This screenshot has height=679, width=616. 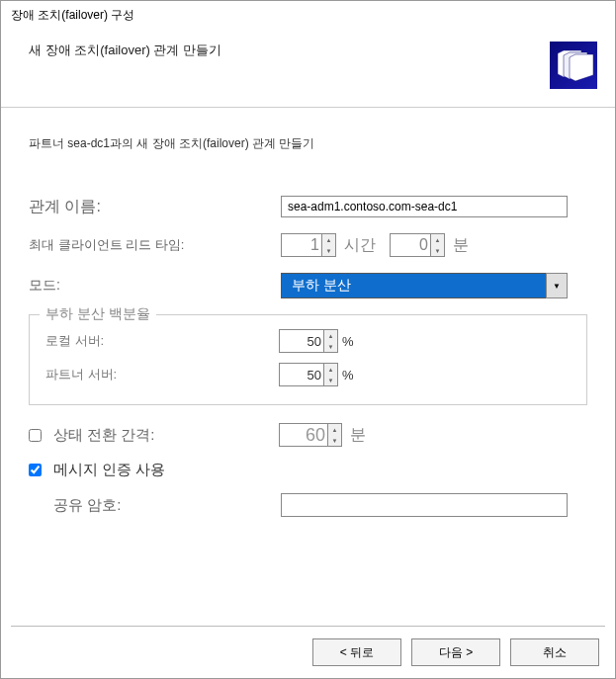 What do you see at coordinates (358, 435) in the screenshot?
I see `state-interval-unit: 분` at bounding box center [358, 435].